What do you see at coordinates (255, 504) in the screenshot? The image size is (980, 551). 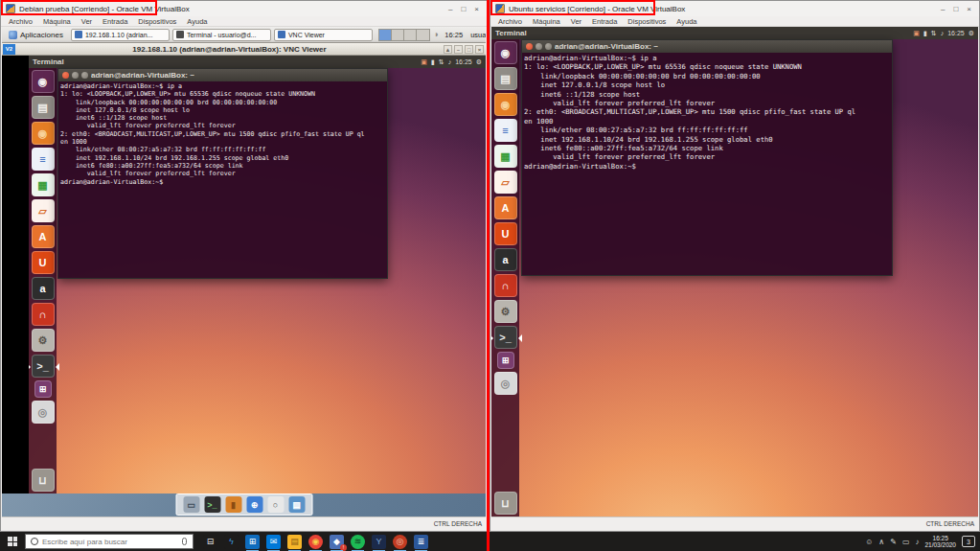 I see `dock-browser-icon: ⊕` at bounding box center [255, 504].